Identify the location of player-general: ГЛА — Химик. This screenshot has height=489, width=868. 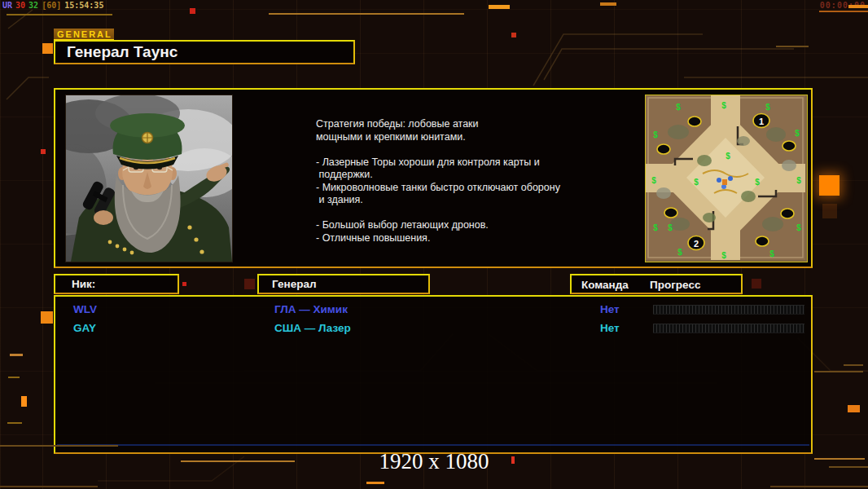
(311, 310).